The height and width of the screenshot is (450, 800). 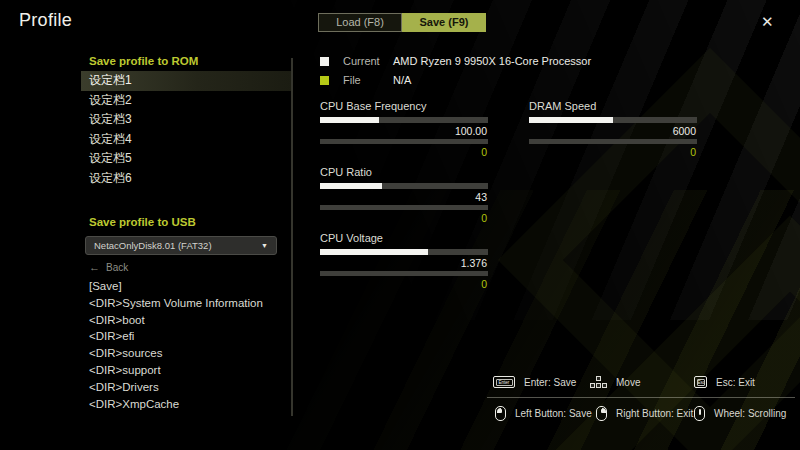 I want to click on file-entry: <DIR>efi, so click(x=186, y=336).